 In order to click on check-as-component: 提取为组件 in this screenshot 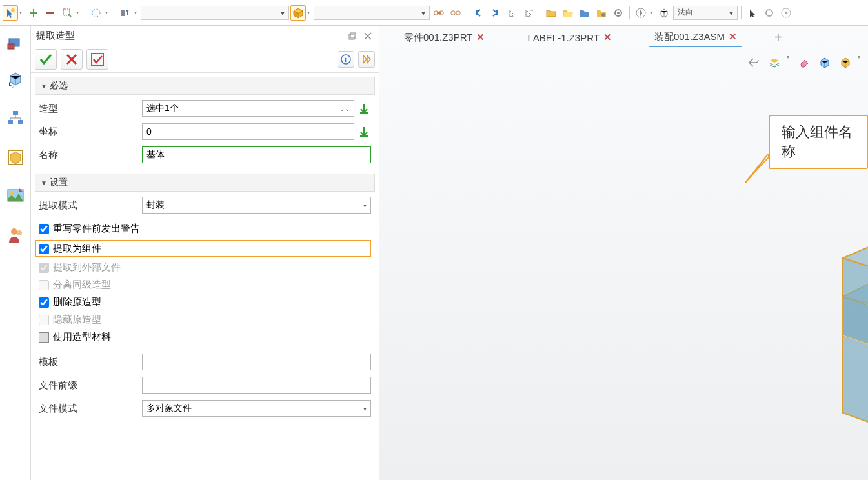, I will do `click(203, 249)`.